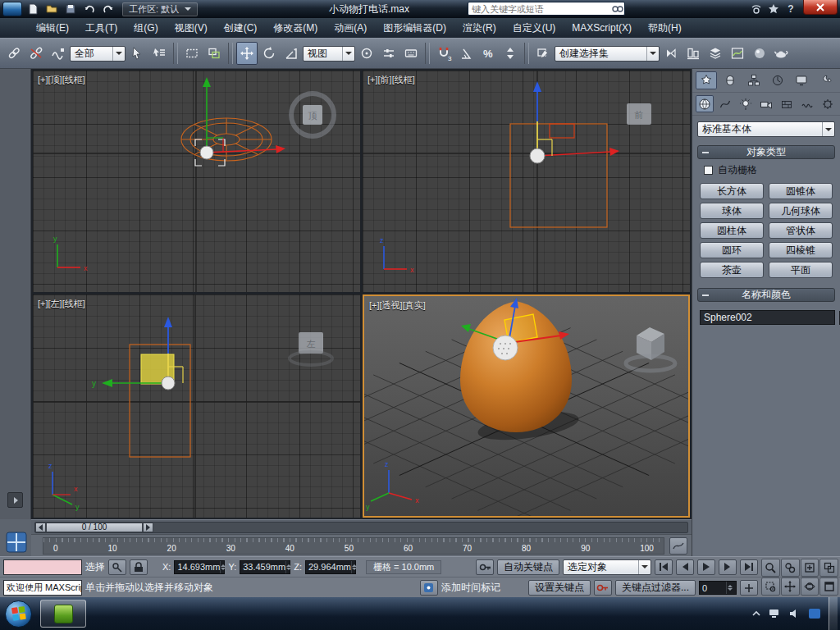 This screenshot has width=840, height=630. Describe the element at coordinates (329, 54) in the screenshot. I see `reference-coordinate-dropdown: 视图` at that location.